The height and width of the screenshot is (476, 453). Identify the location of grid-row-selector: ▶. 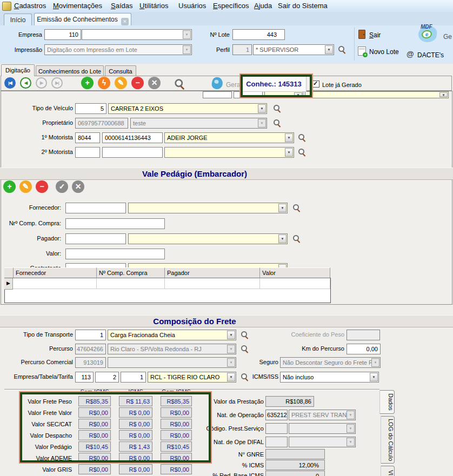
(9, 284).